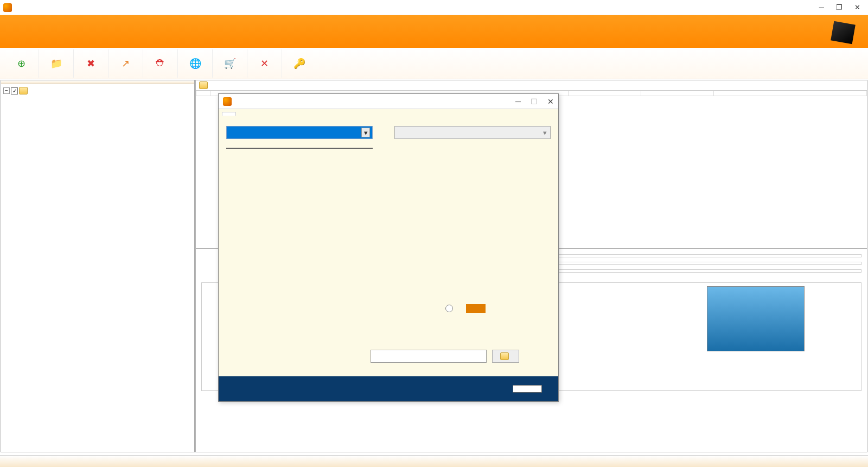 The height and width of the screenshot is (467, 868). What do you see at coordinates (821, 8) in the screenshot?
I see `minimize-icon: ─` at bounding box center [821, 8].